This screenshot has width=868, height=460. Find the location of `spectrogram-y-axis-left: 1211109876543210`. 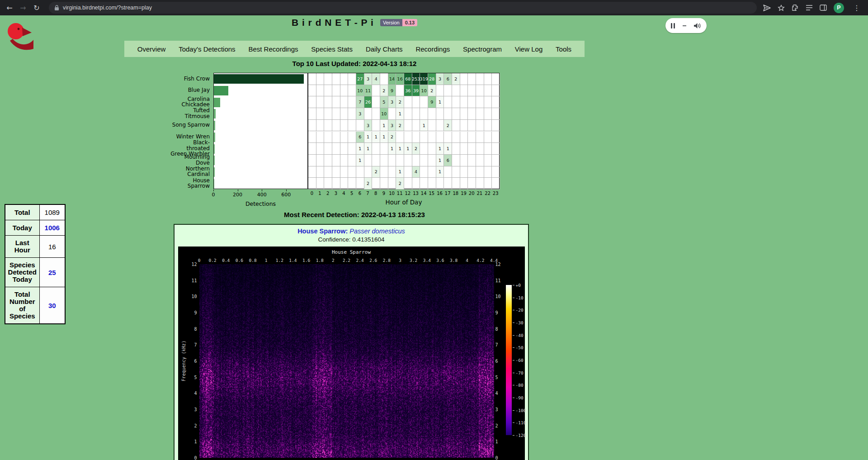

spectrogram-y-axis-left: 1211109876543210 is located at coordinates (192, 353).